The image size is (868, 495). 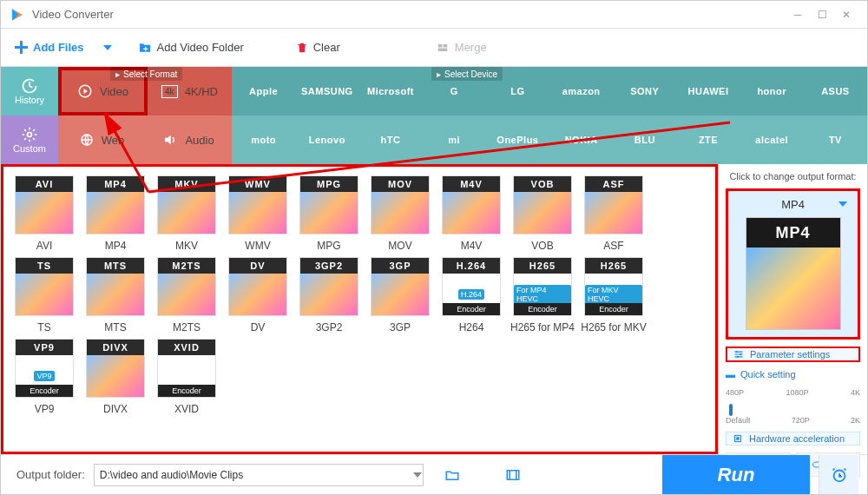 I want to click on format-label: MOV, so click(x=399, y=246).